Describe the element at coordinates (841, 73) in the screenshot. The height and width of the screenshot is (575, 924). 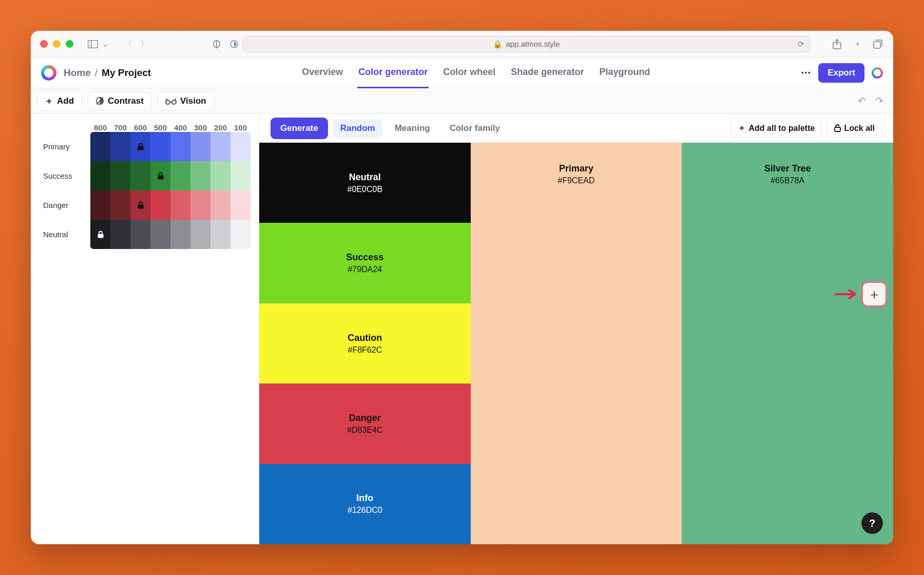
I see `export-button: Export` at that location.